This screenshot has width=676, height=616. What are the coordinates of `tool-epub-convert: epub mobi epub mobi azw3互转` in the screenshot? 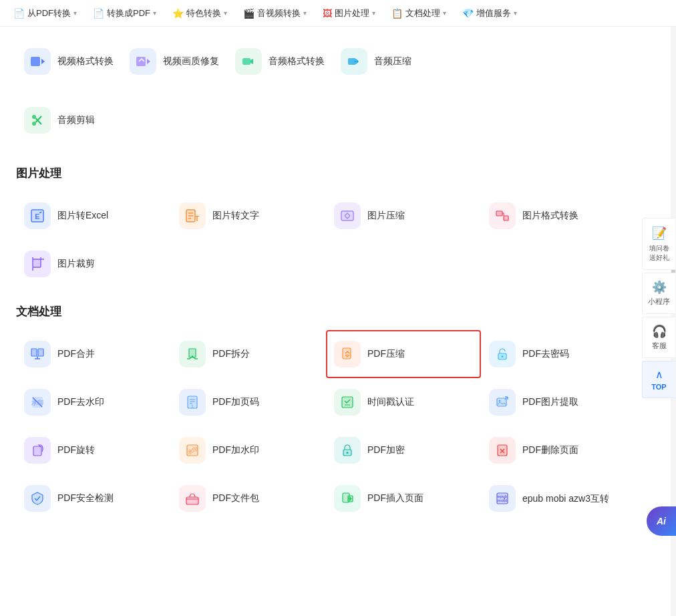 It's located at (558, 498).